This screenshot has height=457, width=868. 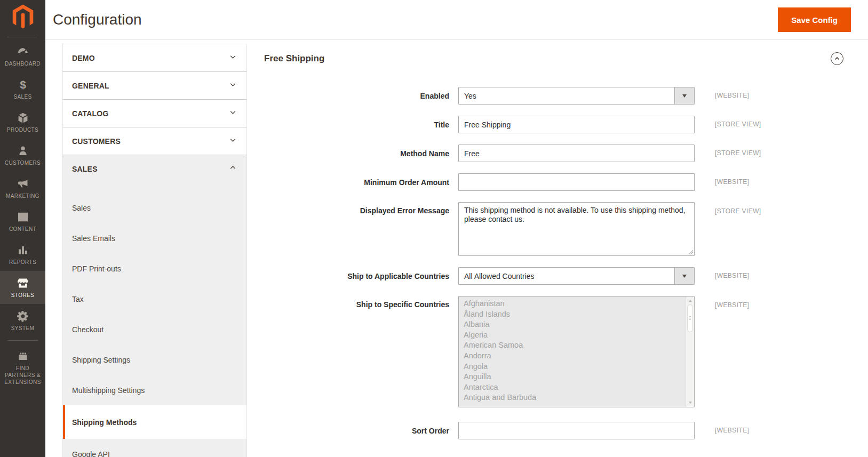 I want to click on sidebar-item-label: PRODUCTS, so click(x=22, y=130).